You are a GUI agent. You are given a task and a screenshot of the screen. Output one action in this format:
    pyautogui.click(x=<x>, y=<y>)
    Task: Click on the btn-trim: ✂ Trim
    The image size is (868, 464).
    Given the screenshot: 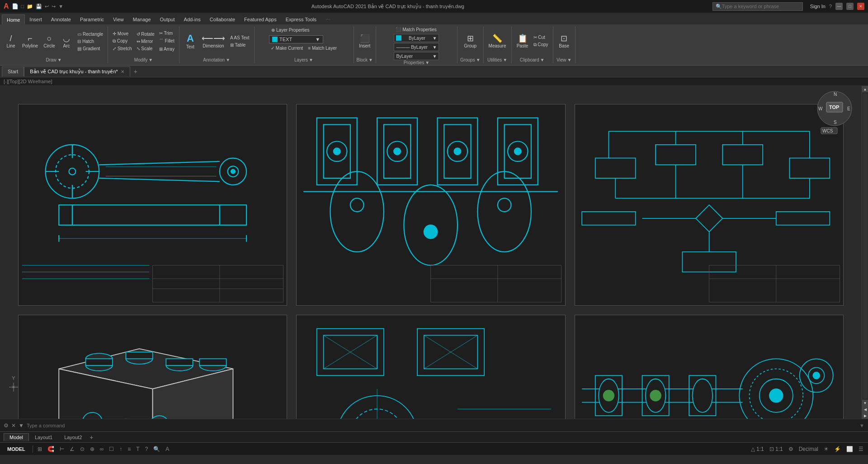 What is the action you would take?
    pyautogui.click(x=167, y=33)
    